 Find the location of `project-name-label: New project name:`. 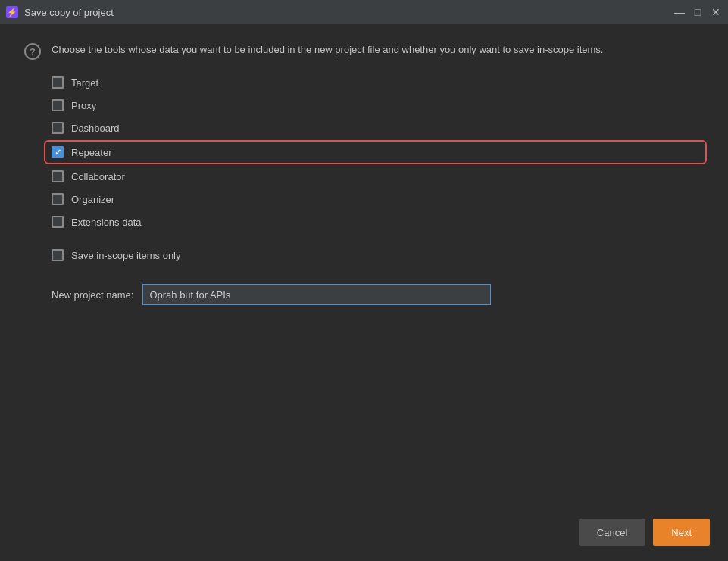

project-name-label: New project name: is located at coordinates (92, 295).